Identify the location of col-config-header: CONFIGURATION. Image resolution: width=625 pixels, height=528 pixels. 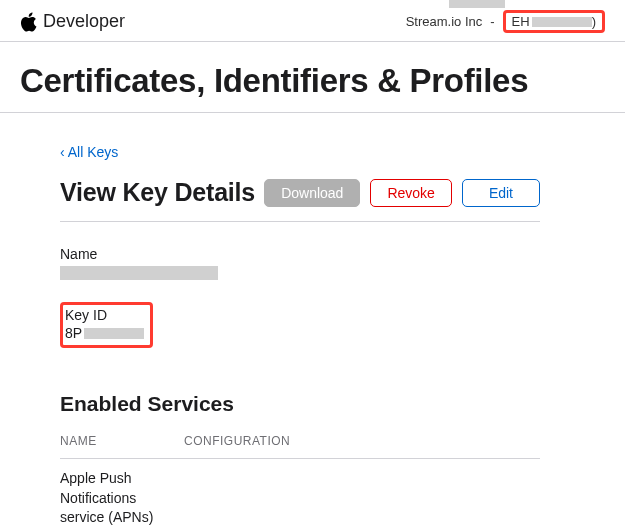
(362, 441).